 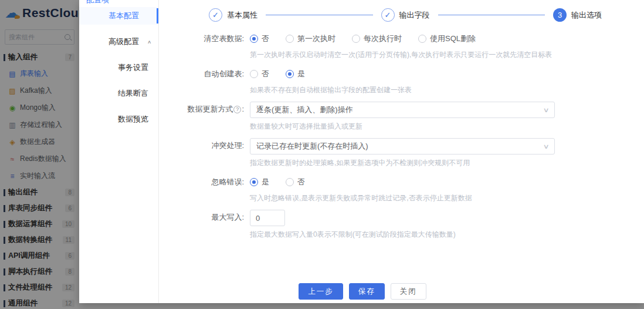 What do you see at coordinates (133, 119) in the screenshot?
I see `nav-item-label: 数据预览` at bounding box center [133, 119].